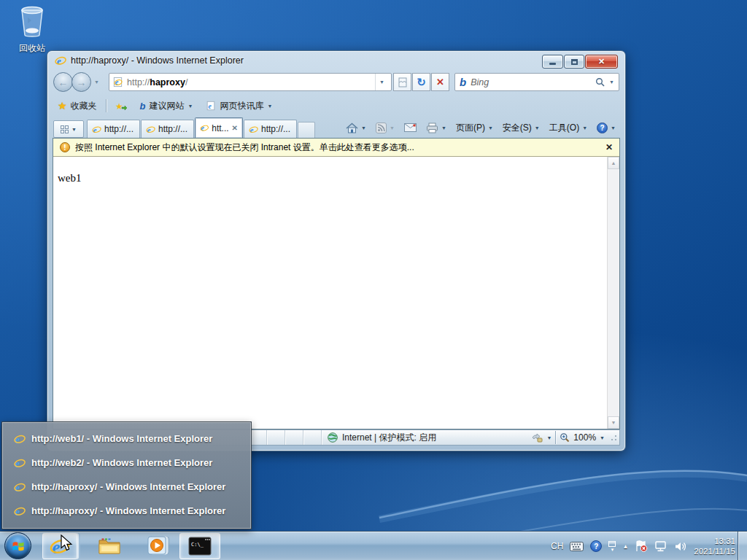 This screenshot has width=747, height=560. I want to click on scroll-up-button: ▲, so click(614, 163).